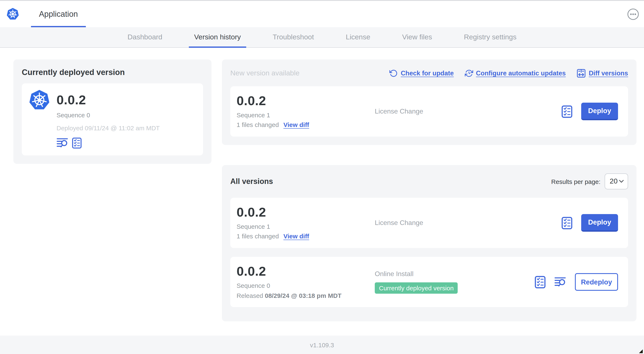 The width and height of the screenshot is (644, 354). Describe the element at coordinates (250, 295) in the screenshot. I see `released-label: Released` at that location.